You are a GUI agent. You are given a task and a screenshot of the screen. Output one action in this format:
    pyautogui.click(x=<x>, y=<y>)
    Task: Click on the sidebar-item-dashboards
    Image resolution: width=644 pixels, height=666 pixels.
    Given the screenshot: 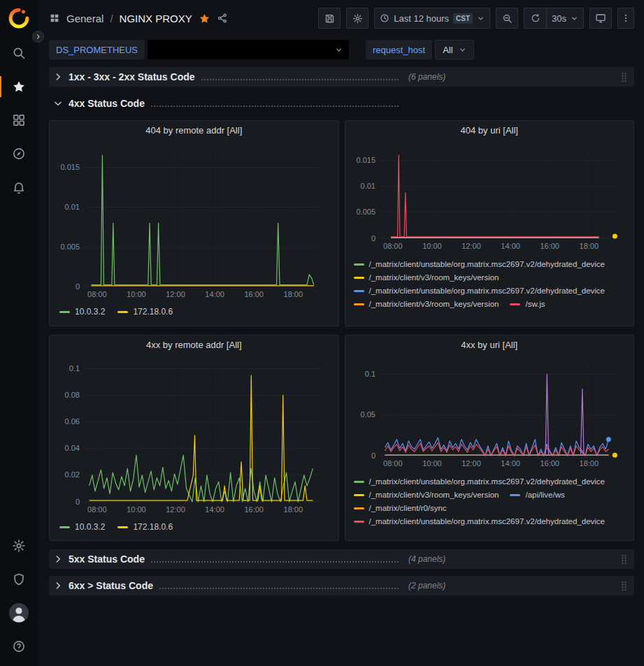 What is the action you would take?
    pyautogui.click(x=19, y=120)
    